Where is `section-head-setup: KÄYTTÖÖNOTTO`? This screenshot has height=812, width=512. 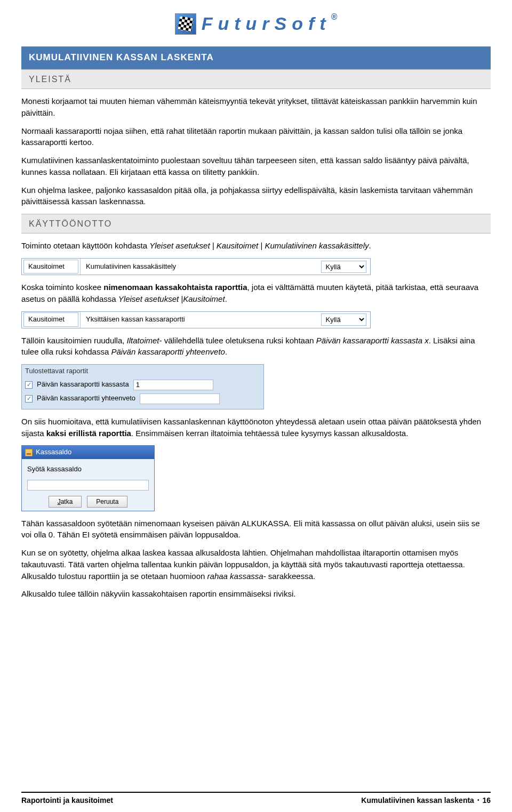
section-head-setup: KÄYTTÖÖNOTTO is located at coordinates (256, 224).